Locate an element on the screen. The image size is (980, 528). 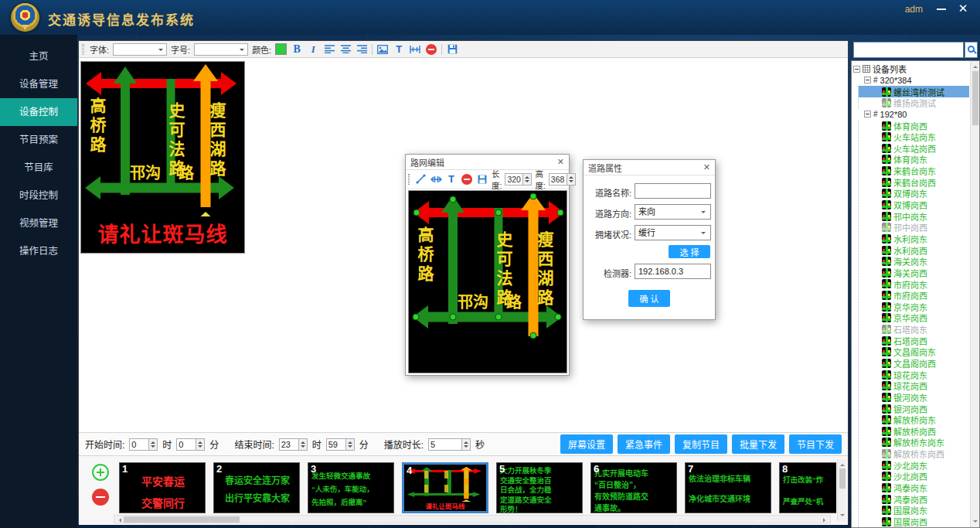
action-button-3: 复制节目 is located at coordinates (701, 444).